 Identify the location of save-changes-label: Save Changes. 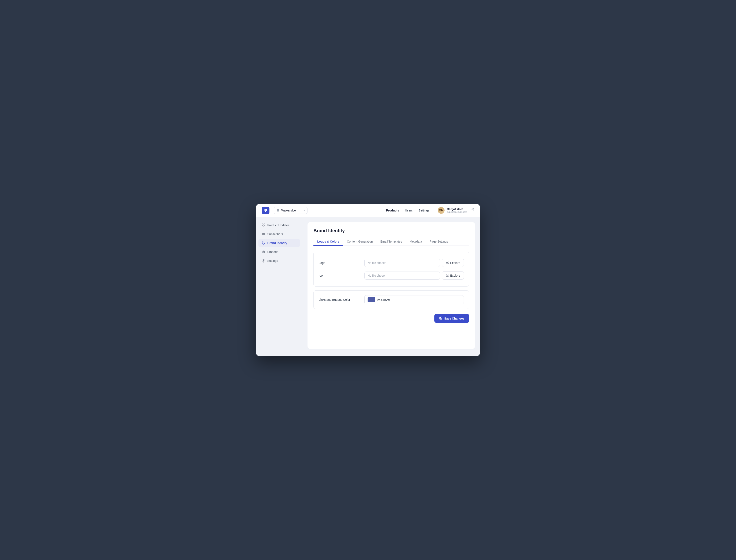
(454, 319).